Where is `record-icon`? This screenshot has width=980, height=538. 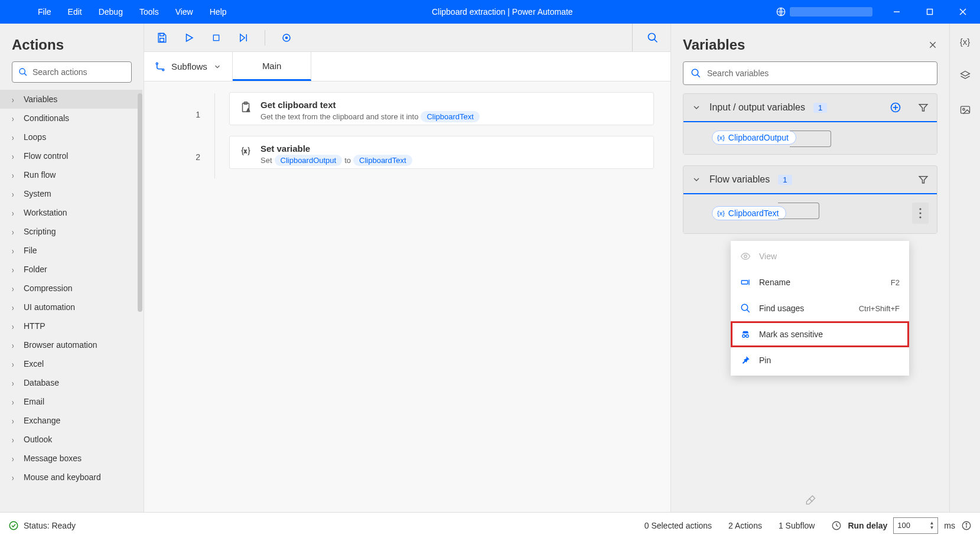 record-icon is located at coordinates (286, 38).